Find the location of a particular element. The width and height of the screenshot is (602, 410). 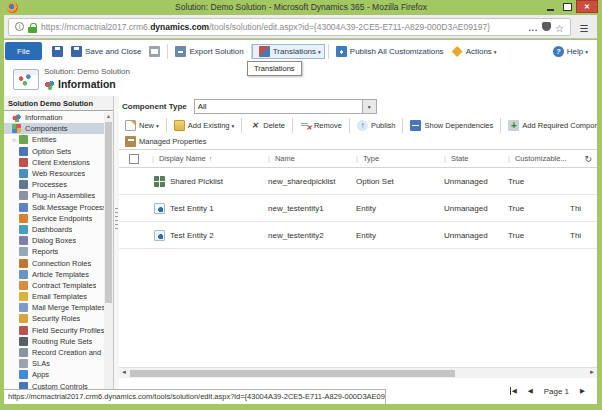

panel-splitter is located at coordinates (116, 250).